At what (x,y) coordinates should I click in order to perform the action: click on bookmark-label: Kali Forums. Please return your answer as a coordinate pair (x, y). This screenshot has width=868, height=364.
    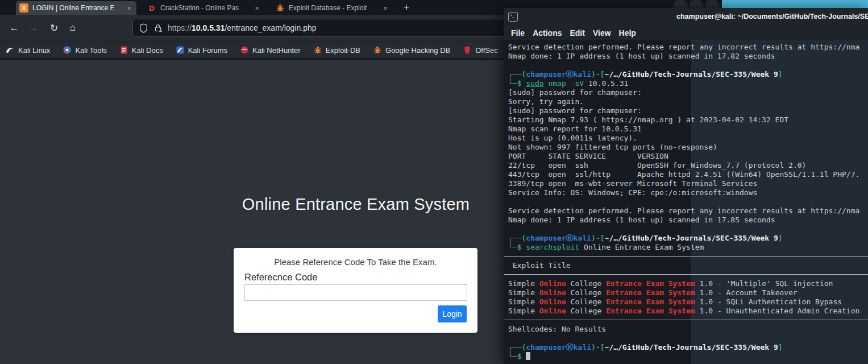
    Looking at the image, I should click on (208, 50).